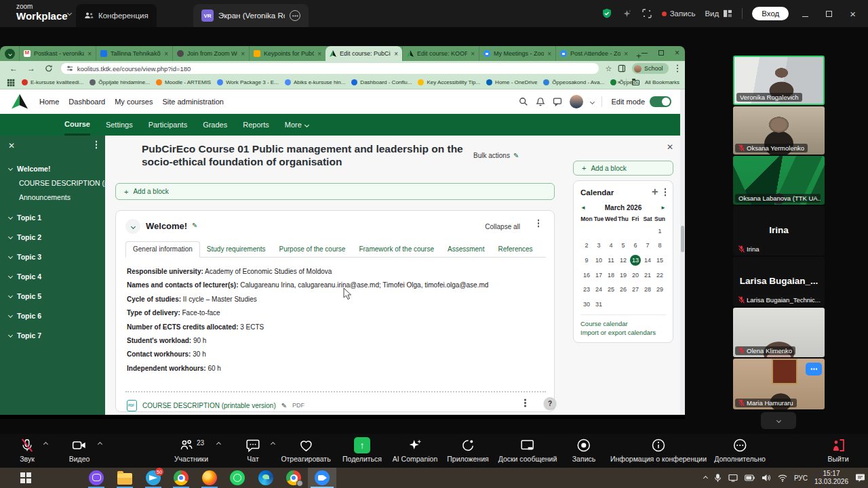 The width and height of the screenshot is (868, 488). Describe the element at coordinates (468, 450) in the screenshot. I see `apps-button: Приложения` at that location.